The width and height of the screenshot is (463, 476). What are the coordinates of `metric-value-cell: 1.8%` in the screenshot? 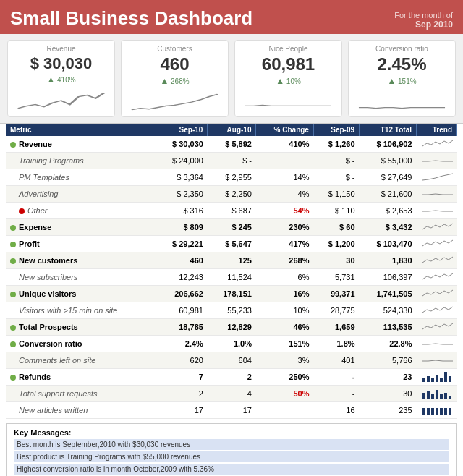 It's located at (336, 344).